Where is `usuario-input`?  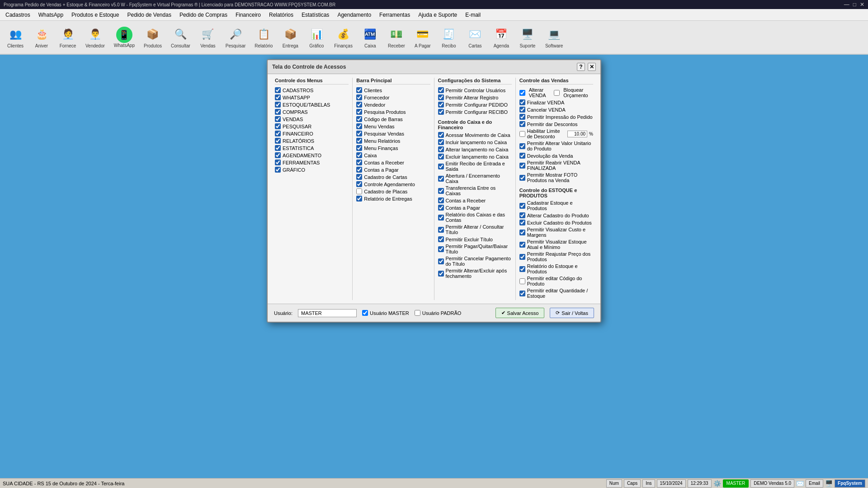
usuario-input is located at coordinates (327, 313).